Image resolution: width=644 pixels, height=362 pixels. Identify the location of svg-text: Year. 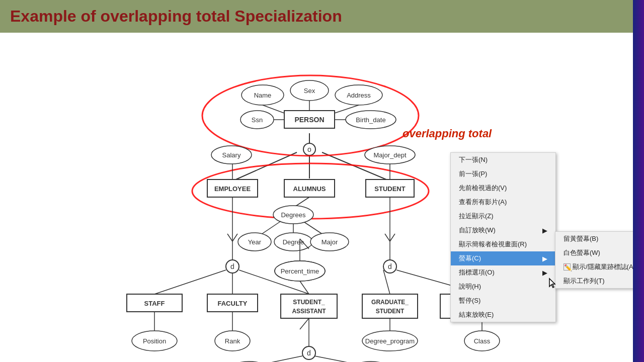
(255, 242).